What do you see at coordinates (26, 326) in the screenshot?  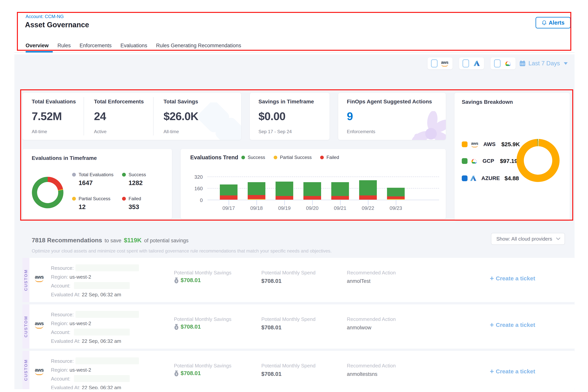 I see `custom-tag: CUSTOM` at bounding box center [26, 326].